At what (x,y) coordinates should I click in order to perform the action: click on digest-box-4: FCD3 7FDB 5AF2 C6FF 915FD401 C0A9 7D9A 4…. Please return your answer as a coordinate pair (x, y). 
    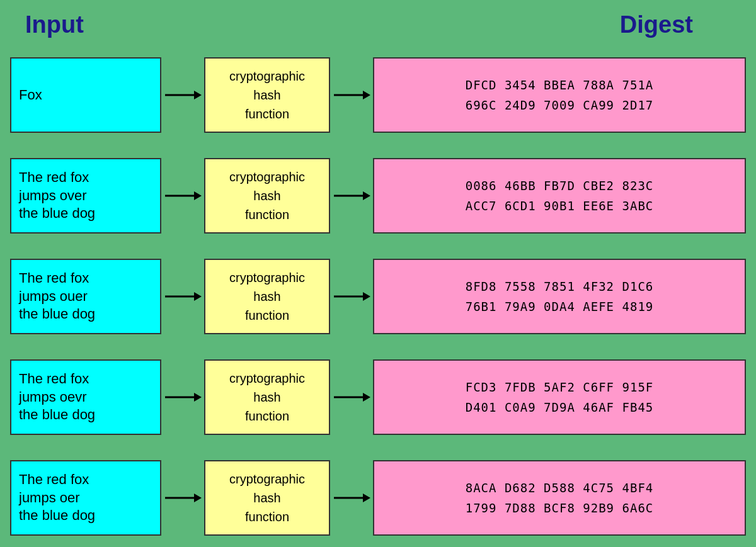
    Looking at the image, I should click on (559, 397).